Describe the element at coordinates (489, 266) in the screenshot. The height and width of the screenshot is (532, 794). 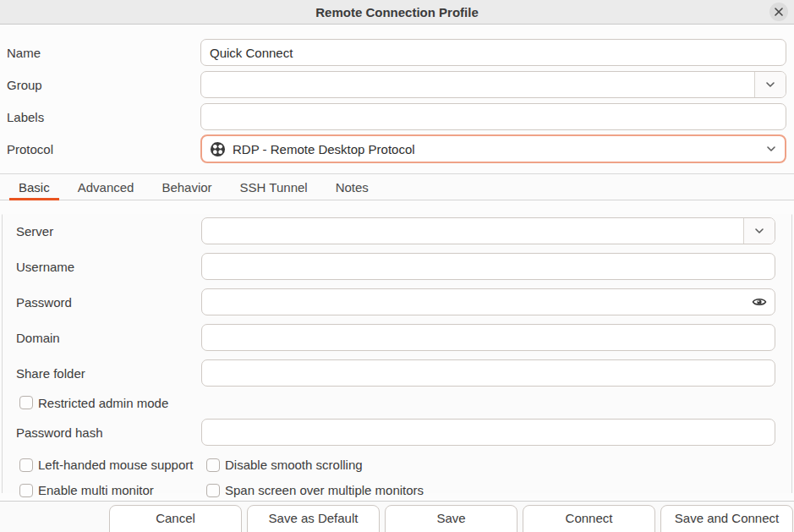
I see `username-input` at that location.